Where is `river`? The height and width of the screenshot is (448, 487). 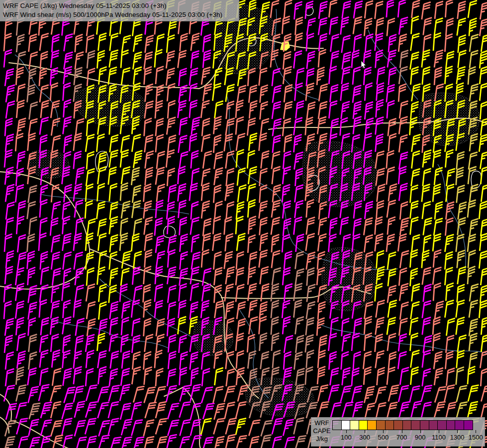 river is located at coordinates (452, 217).